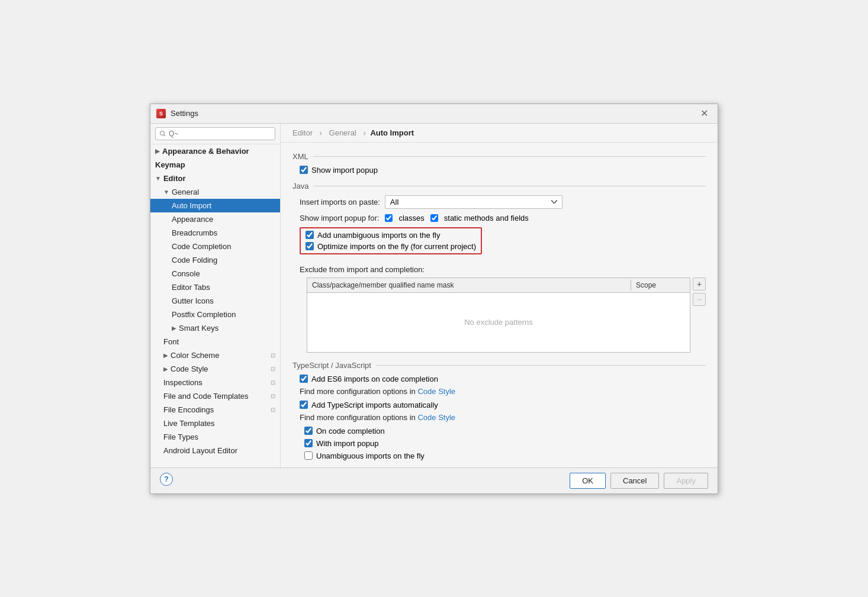 This screenshot has width=868, height=597. Describe the element at coordinates (199, 328) in the screenshot. I see `sidebar-item-label-smart-keys: Smart Keys` at that location.